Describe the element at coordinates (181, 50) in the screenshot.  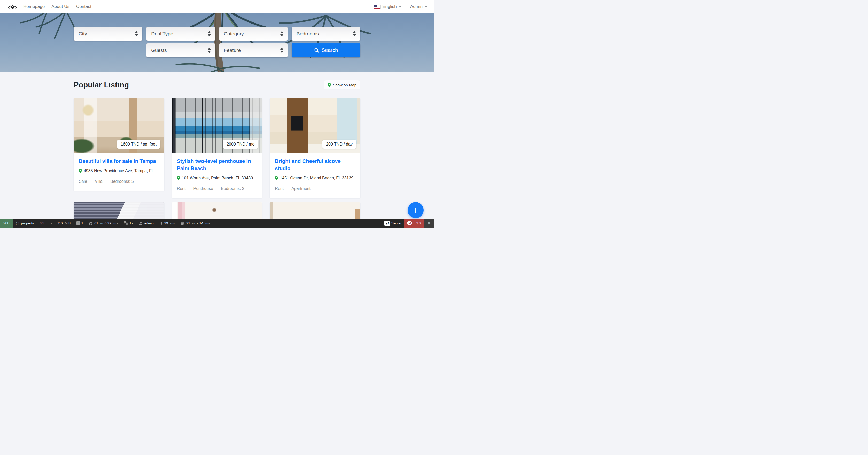
I see `guests-select: Guests` at that location.